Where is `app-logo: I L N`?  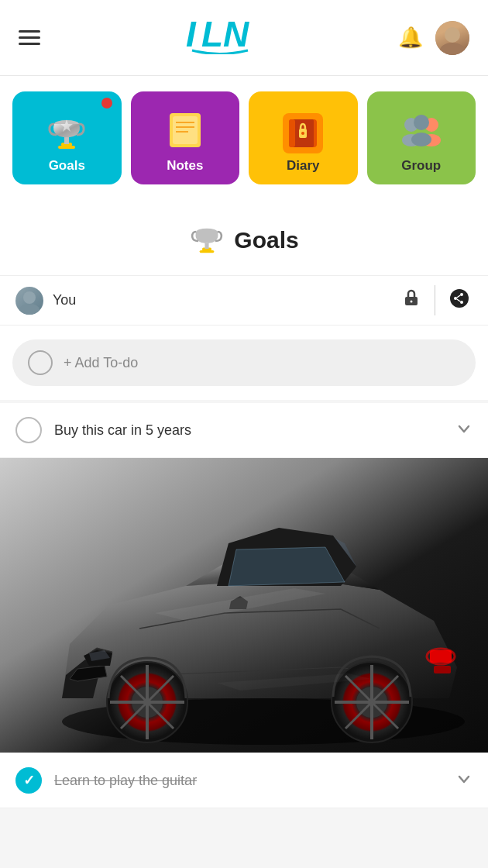
app-logo: I L N is located at coordinates (219, 37).